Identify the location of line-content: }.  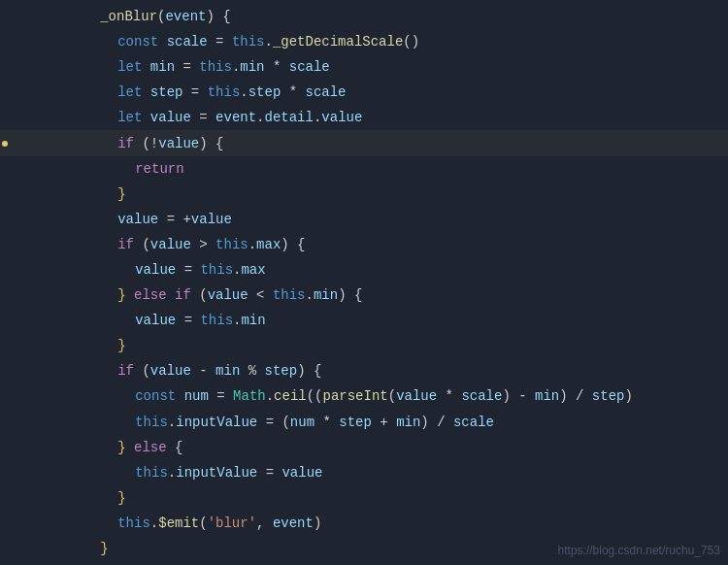
(378, 541).